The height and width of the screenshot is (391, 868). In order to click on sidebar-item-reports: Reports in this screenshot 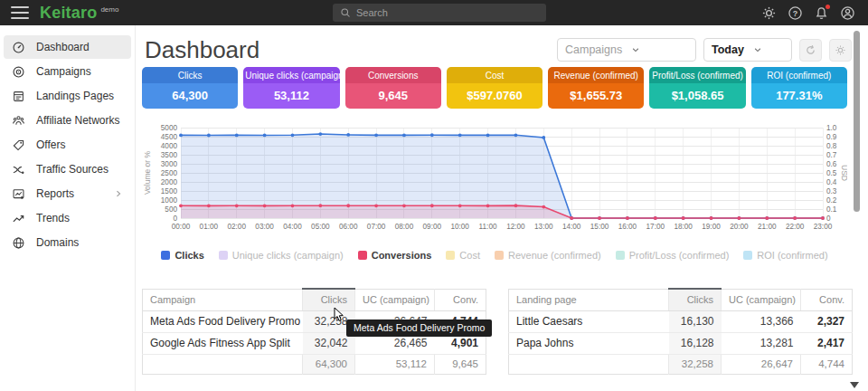, I will do `click(67, 194)`.